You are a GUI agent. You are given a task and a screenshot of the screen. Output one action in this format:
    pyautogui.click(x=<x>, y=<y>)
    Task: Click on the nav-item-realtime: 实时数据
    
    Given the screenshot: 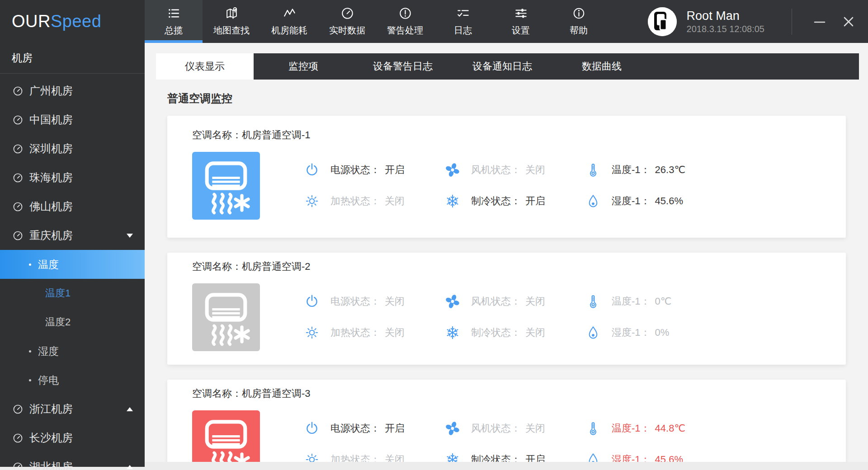 What is the action you would take?
    pyautogui.click(x=347, y=22)
    